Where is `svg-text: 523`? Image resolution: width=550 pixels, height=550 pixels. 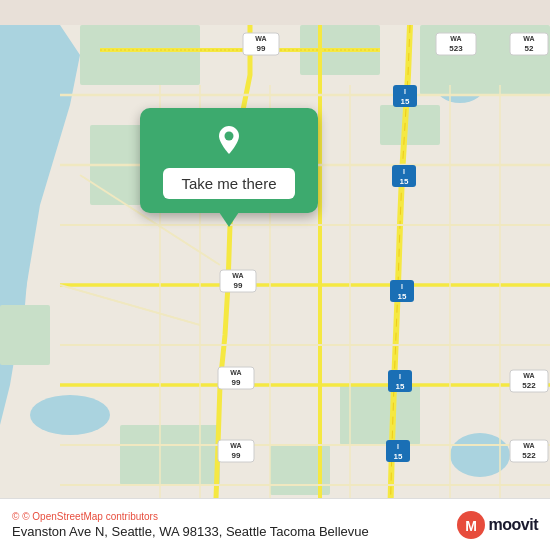
svg-text: 523 is located at coordinates (456, 48).